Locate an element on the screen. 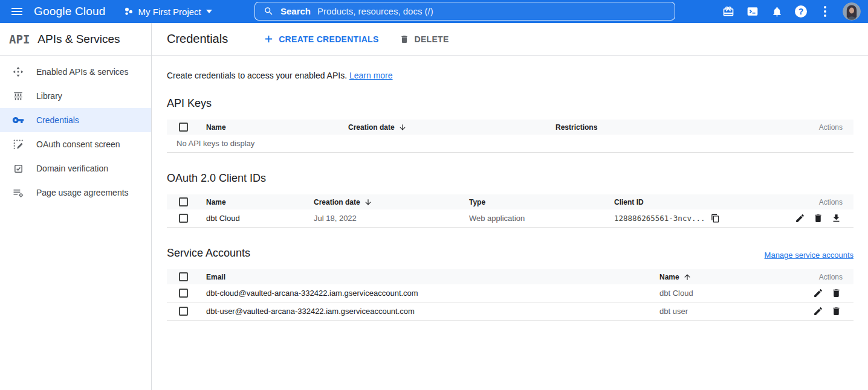  delete-label: DELETE is located at coordinates (432, 39).